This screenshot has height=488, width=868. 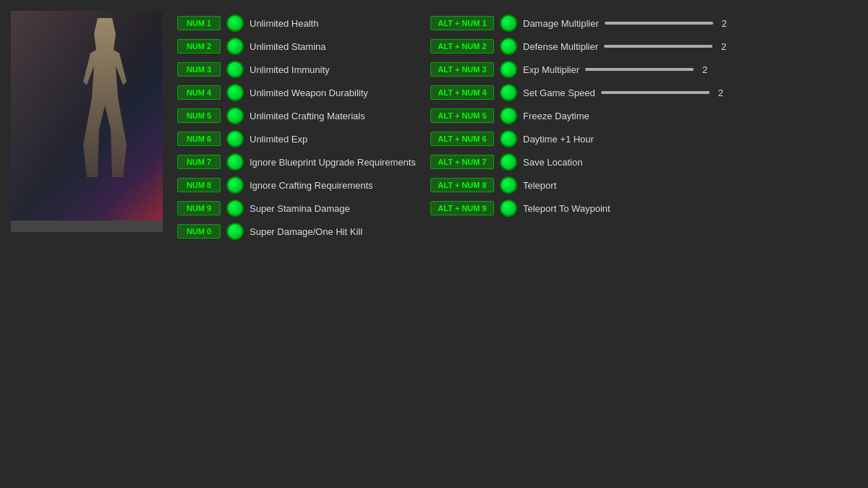 What do you see at coordinates (199, 208) in the screenshot?
I see `key-badge: NUM 9` at bounding box center [199, 208].